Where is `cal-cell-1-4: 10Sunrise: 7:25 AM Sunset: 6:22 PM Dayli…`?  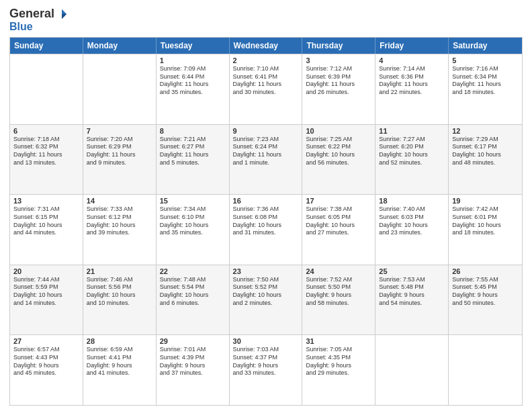 cal-cell-1-4: 10Sunrise: 7:25 AM Sunset: 6:22 PM Dayli… is located at coordinates (339, 160).